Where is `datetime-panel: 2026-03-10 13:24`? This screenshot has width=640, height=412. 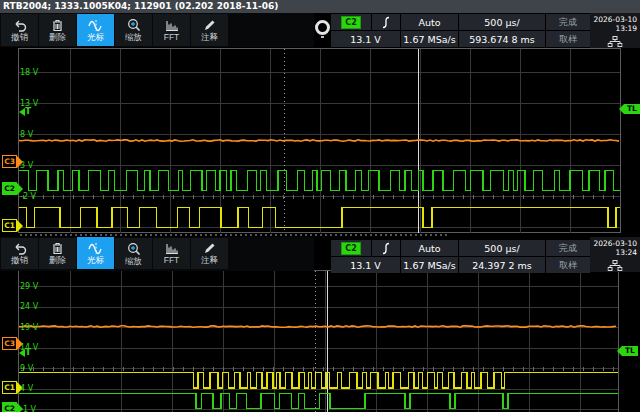
datetime-panel: 2026-03-10 13:24 is located at coordinates (615, 254).